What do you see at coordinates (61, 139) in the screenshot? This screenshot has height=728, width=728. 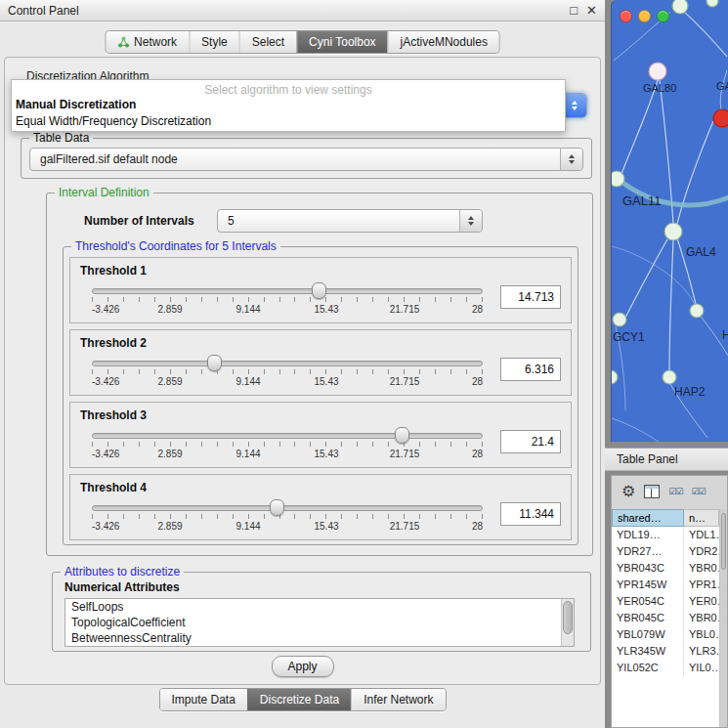 I see `table-data-group-title: Table Data` at bounding box center [61, 139].